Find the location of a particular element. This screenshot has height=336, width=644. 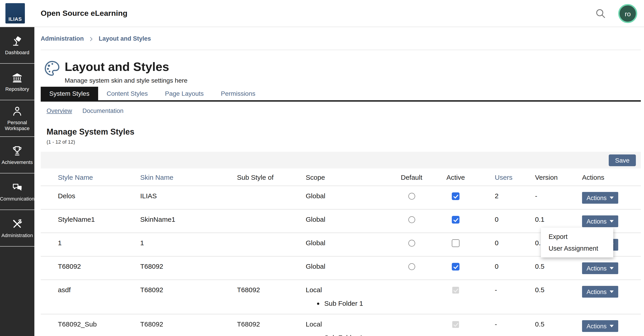

dropdown-item-export: Export is located at coordinates (577, 237).